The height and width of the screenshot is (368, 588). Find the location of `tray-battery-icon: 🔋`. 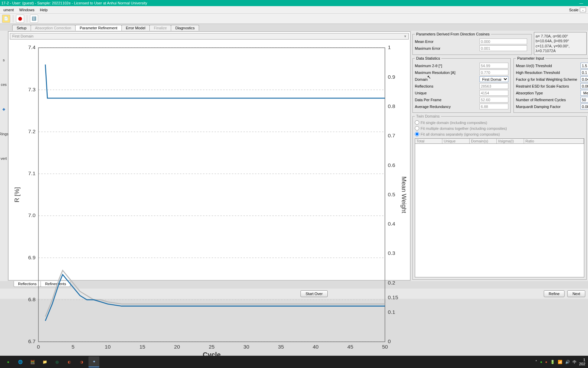

tray-battery-icon: 🔋 is located at coordinates (553, 362).